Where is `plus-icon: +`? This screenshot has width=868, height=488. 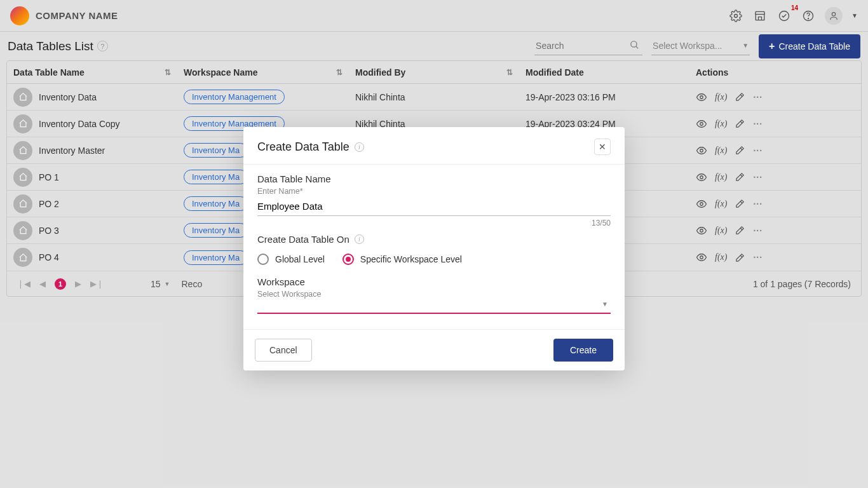 plus-icon: + is located at coordinates (771, 46).